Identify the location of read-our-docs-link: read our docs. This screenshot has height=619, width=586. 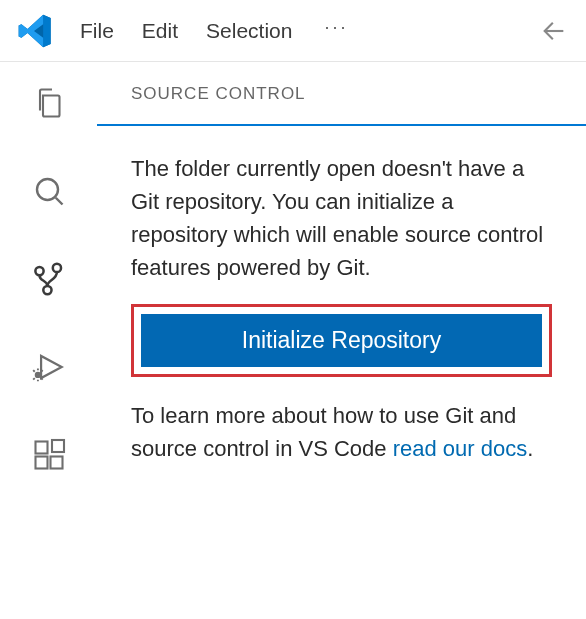
(460, 448).